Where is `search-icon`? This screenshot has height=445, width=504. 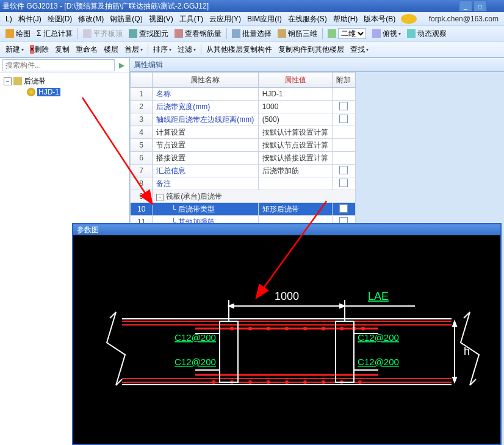
search-icon is located at coordinates (133, 34).